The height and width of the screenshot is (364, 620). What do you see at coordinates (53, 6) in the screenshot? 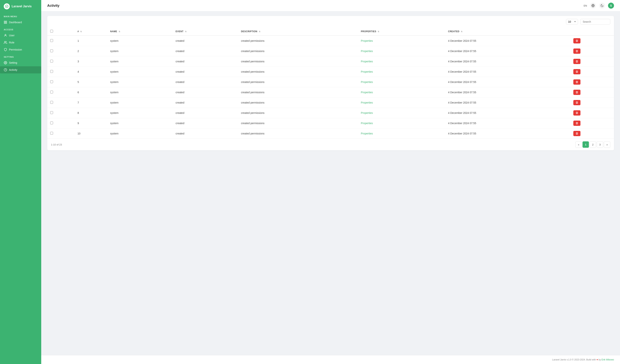
I see `page-title: Activity` at bounding box center [53, 6].